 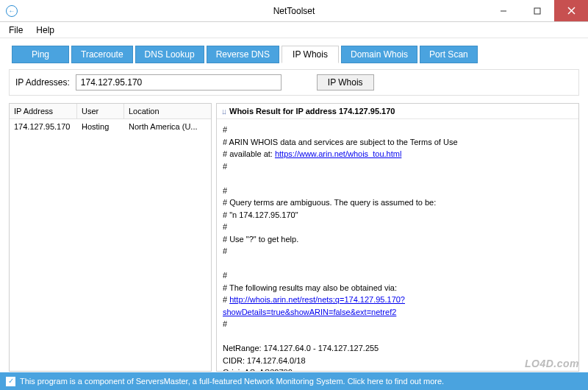 I want to click on tabs: Ping Traceroute DNS Lookup Reverse DNS I…, so click(x=294, y=54).